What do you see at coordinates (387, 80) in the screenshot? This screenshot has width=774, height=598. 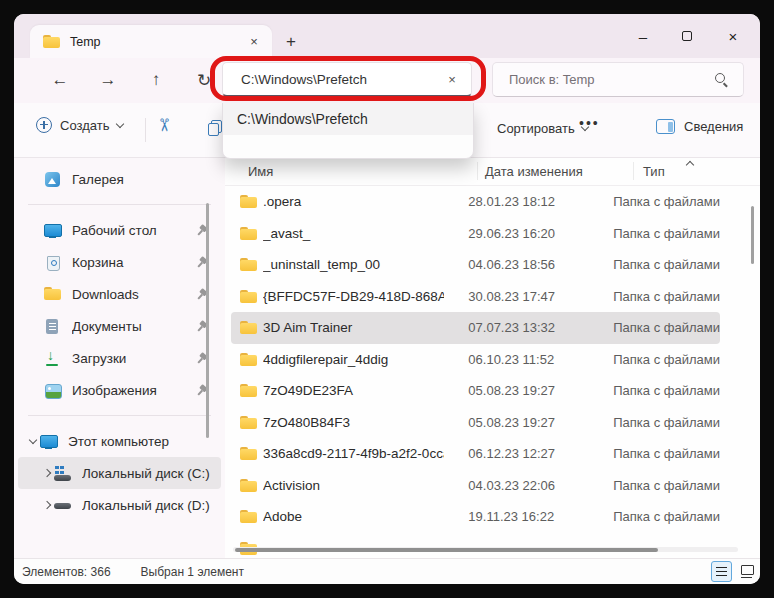 I see `navigation-row: ← → ↑ ↻ C:\Windows\Prefetch × Поиск в: T…` at bounding box center [387, 80].